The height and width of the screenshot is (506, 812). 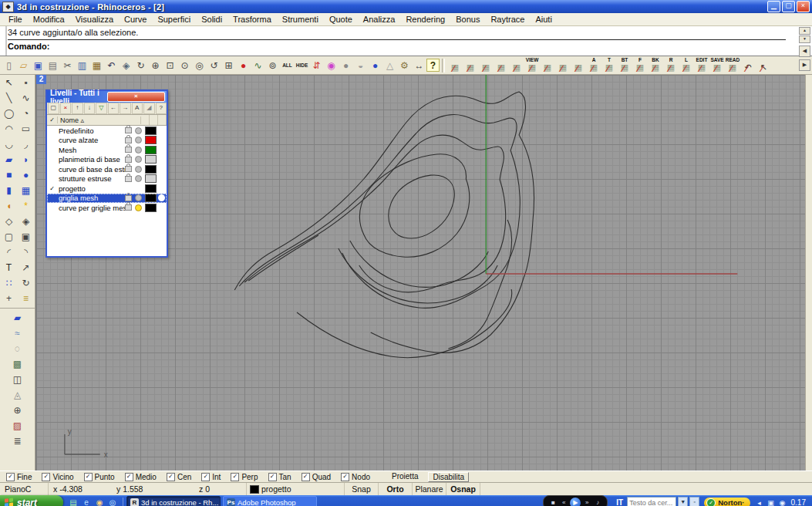 I want to click on cplane-indicator: PianoC, so click(x=25, y=489).